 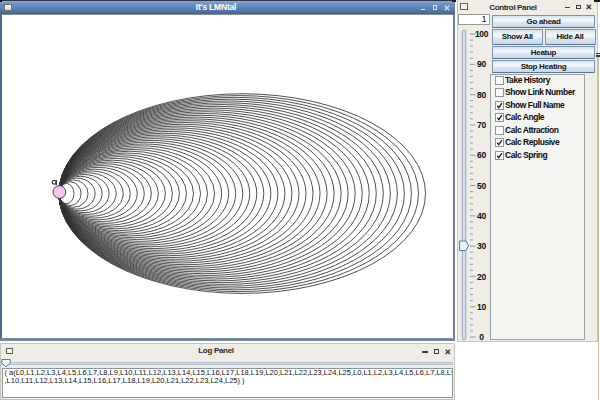 What do you see at coordinates (482, 277) in the screenshot?
I see `svg-text: 20` at bounding box center [482, 277].